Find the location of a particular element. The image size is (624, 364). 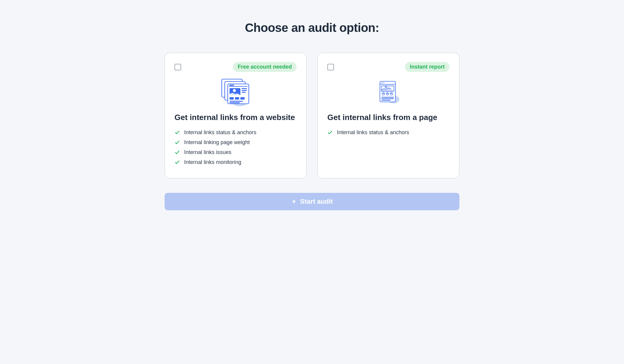

badge-free-account: Free account needed is located at coordinates (265, 67).